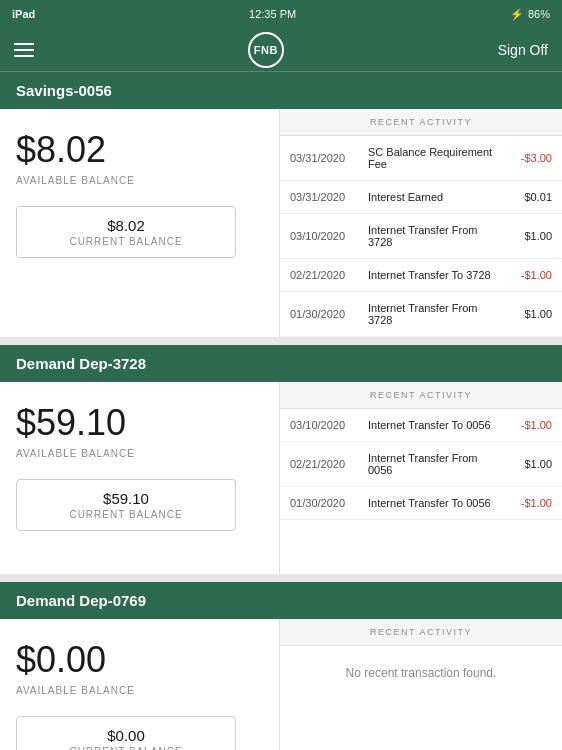 The image size is (562, 750). Describe the element at coordinates (272, 14) in the screenshot. I see `status-time: 12:35 PM` at that location.